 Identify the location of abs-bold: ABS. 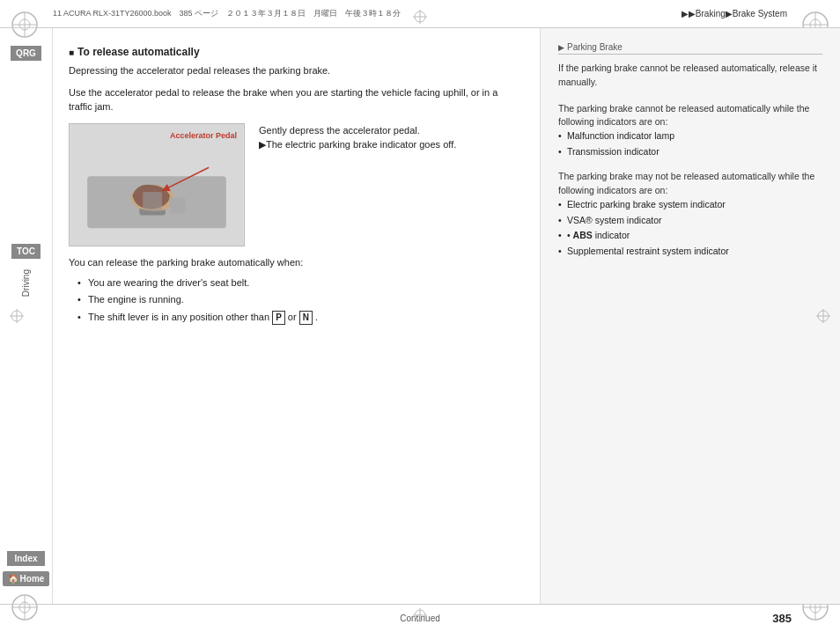
(583, 235).